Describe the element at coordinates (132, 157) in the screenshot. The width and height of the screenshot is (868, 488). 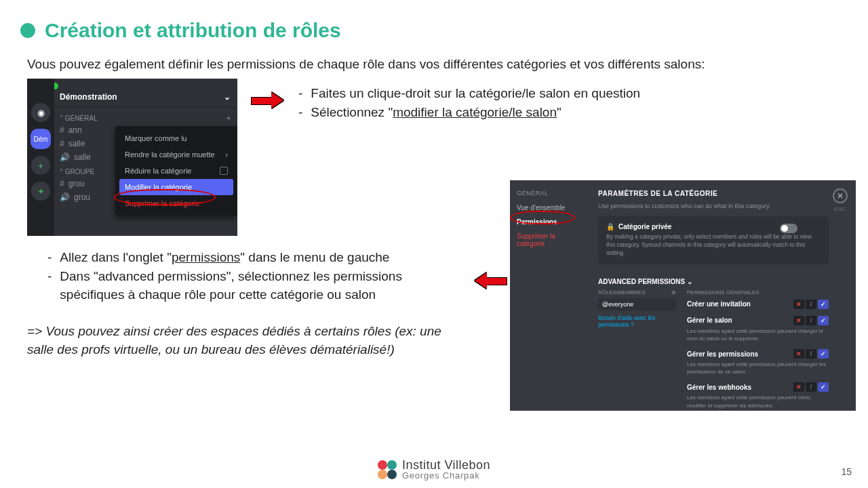
I see `discord-context-menu-screenshot: ◉ Dém + ✦ Démonstration ⌄ # ˅ GÉNÉRAL + …` at that location.